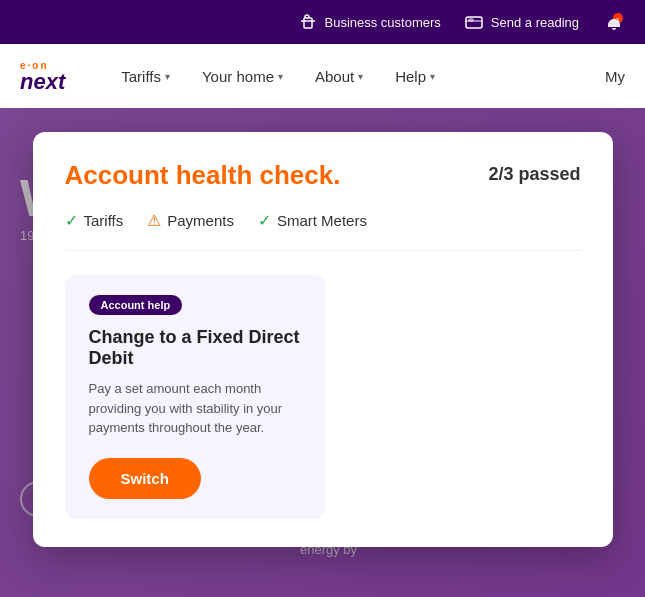  What do you see at coordinates (410, 76) in the screenshot?
I see `nav-help-label: Help` at bounding box center [410, 76].